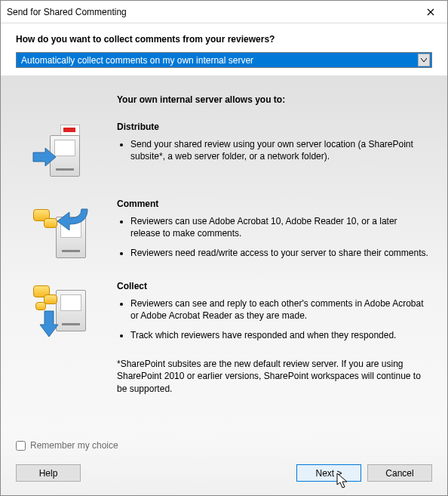 Image resolution: width=448 pixels, height=496 pixels. Describe the element at coordinates (430, 12) in the screenshot. I see `close-button` at that location.